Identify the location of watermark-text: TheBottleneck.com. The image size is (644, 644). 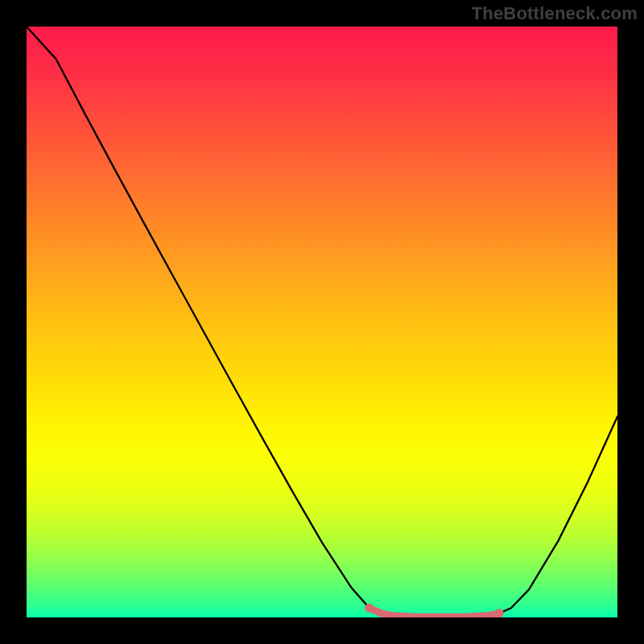
(555, 14).